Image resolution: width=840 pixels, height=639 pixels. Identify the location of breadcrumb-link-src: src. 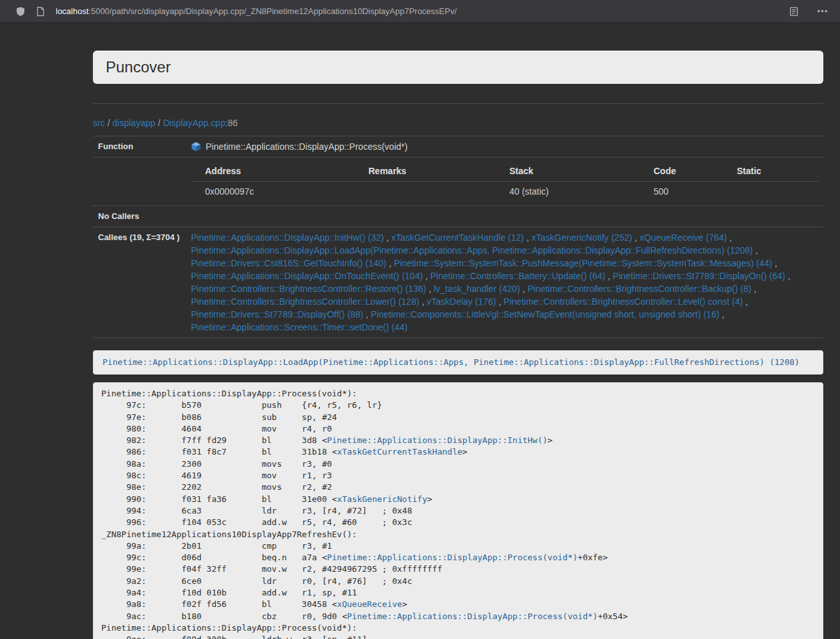
(99, 123).